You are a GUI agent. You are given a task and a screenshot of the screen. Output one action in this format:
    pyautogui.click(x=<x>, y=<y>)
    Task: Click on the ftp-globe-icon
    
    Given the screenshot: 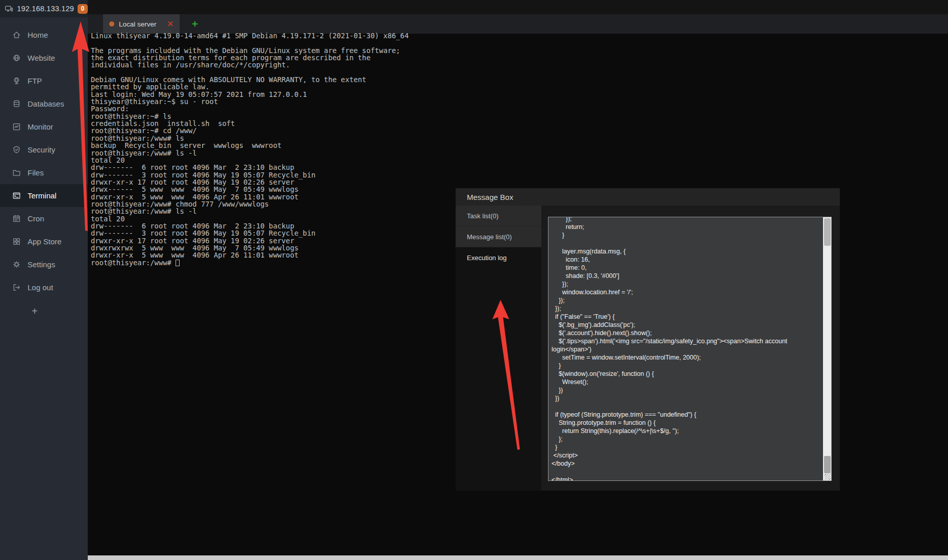 What is the action you would take?
    pyautogui.click(x=16, y=81)
    